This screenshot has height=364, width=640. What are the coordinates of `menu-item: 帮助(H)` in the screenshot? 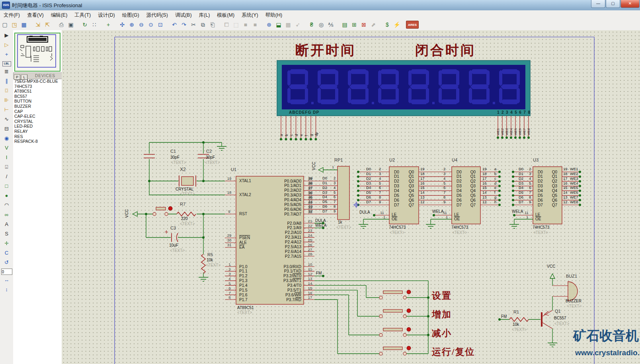 It's located at (274, 14).